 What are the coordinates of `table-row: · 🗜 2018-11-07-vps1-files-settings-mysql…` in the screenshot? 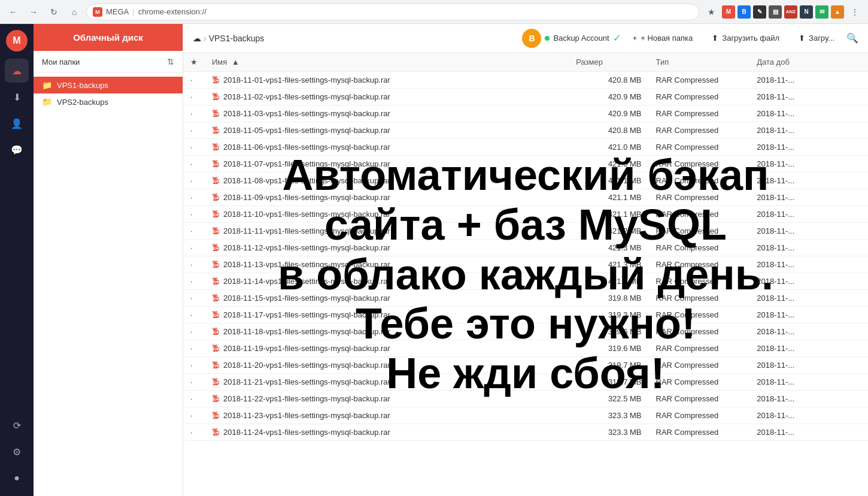 It's located at (526, 164).